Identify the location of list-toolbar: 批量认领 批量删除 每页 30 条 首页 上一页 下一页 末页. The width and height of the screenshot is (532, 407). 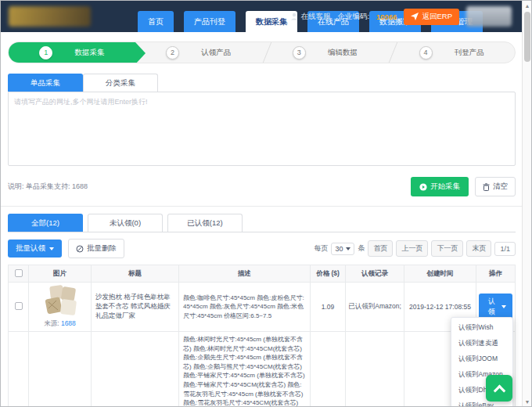
(261, 249).